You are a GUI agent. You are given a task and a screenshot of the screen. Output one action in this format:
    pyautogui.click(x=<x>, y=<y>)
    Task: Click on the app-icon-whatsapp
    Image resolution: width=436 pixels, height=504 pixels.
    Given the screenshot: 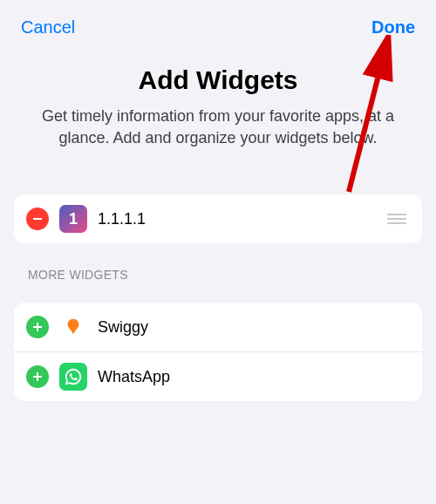 What is the action you would take?
    pyautogui.click(x=73, y=377)
    